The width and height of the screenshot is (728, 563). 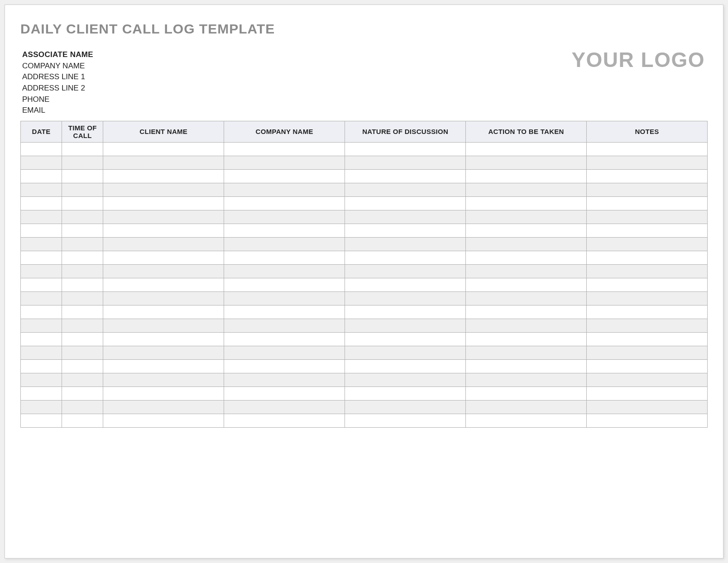 What do you see at coordinates (406, 131) in the screenshot?
I see `header-nature: NATURE OF DISCUSSION` at bounding box center [406, 131].